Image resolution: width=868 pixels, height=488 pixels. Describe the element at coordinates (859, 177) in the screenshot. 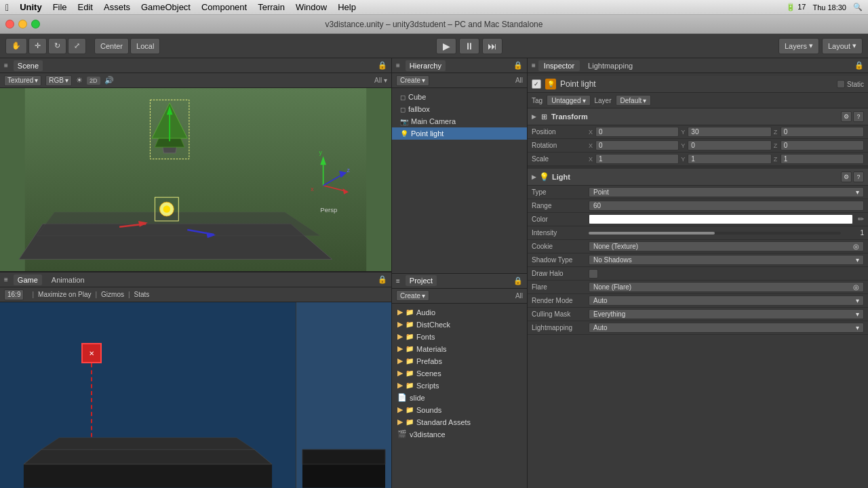

I see `light-help-icon: ?` at that location.